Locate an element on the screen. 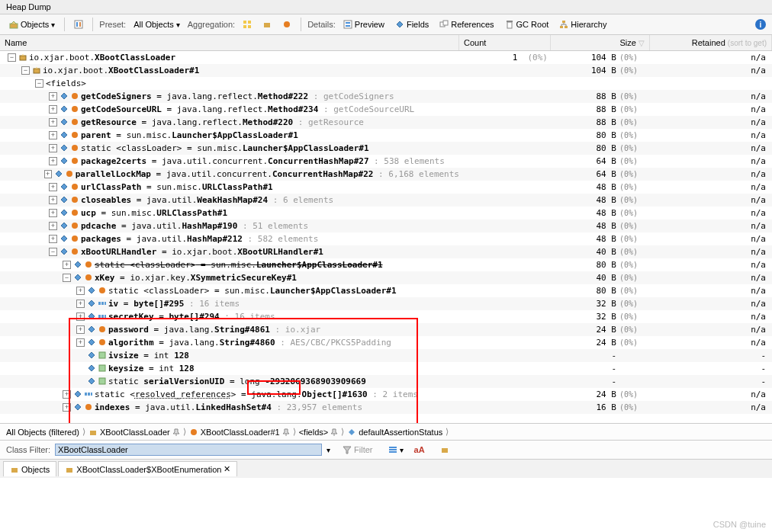 The width and height of the screenshot is (772, 532). table-row: +iv = byte[]#295 : 16 items32 B(0%)n/a is located at coordinates (386, 303).